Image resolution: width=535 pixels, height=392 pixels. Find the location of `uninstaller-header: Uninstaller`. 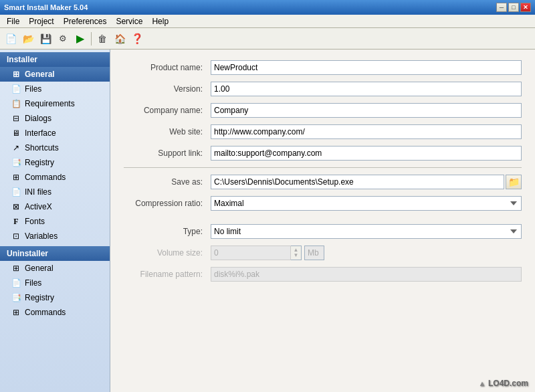

uninstaller-header: Uninstaller is located at coordinates (55, 254).